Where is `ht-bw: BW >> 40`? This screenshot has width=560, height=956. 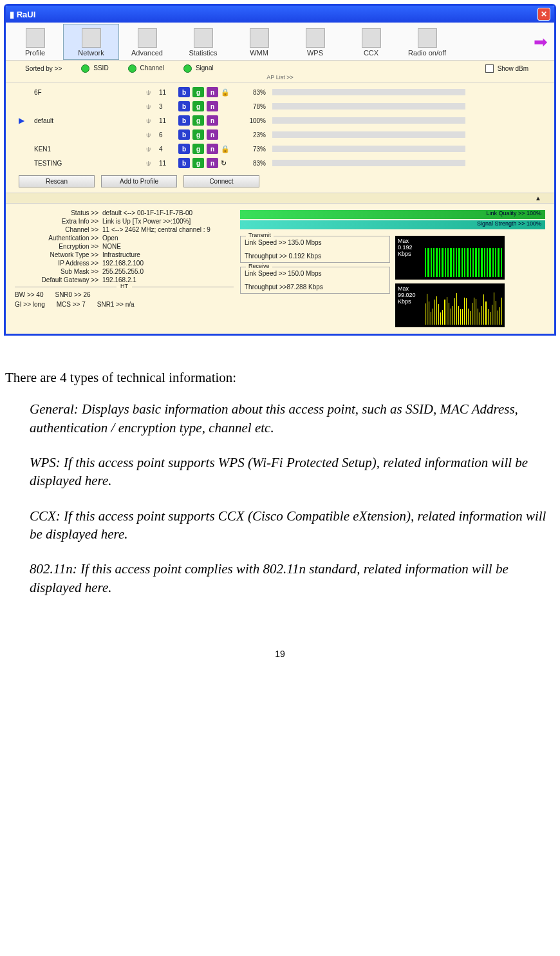 ht-bw: BW >> 40 is located at coordinates (29, 295).